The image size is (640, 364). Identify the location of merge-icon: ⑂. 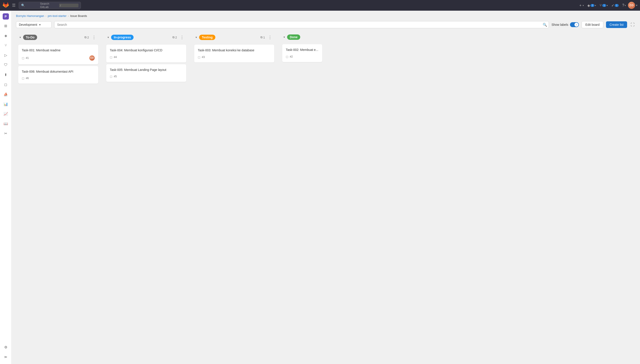
(6, 45).